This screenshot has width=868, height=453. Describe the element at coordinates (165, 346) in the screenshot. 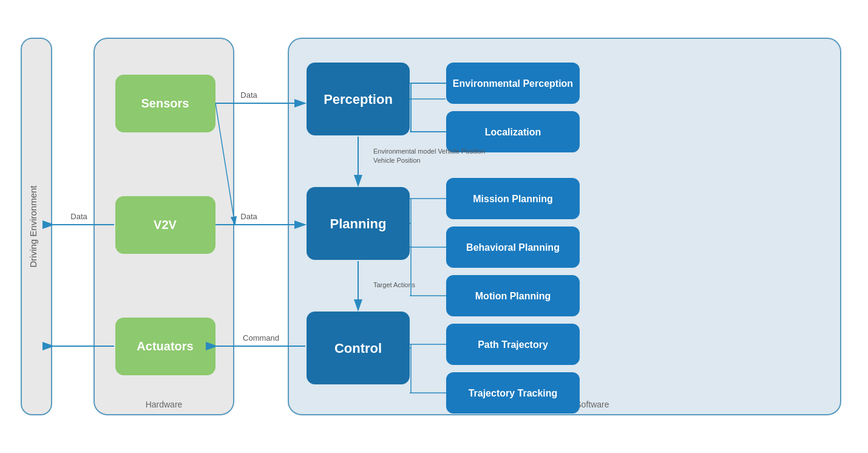

I see `svg-text: Actuators` at that location.